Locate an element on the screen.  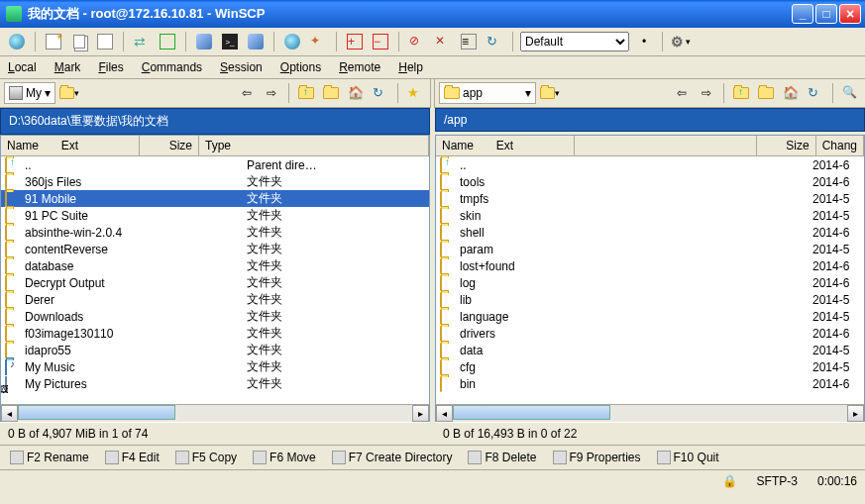
fn-f8-button: F8 Delete is located at coordinates (501, 457).